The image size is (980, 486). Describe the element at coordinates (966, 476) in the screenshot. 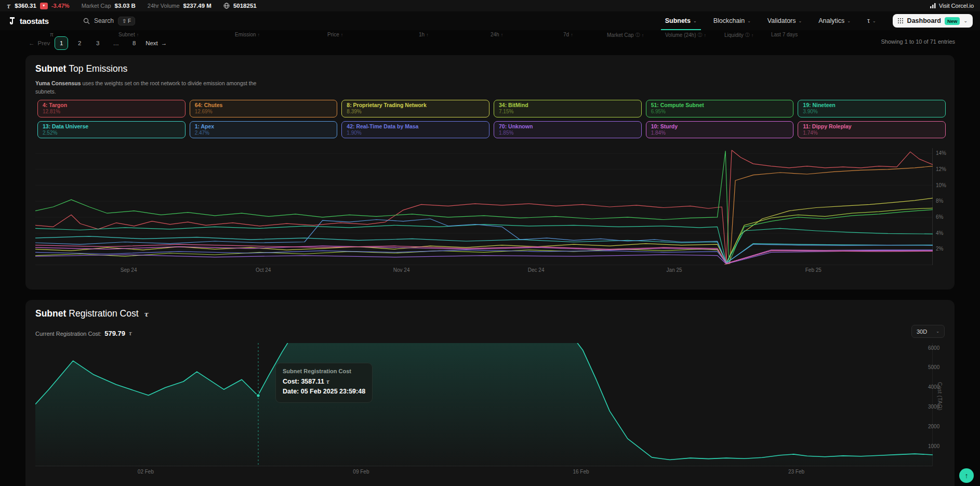

I see `scroll-to-top-button: ↑` at that location.